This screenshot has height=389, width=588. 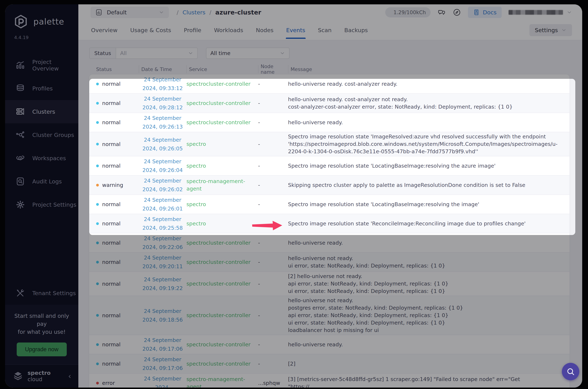 I want to click on sidebar-item-label: Audit Logs, so click(x=47, y=181).